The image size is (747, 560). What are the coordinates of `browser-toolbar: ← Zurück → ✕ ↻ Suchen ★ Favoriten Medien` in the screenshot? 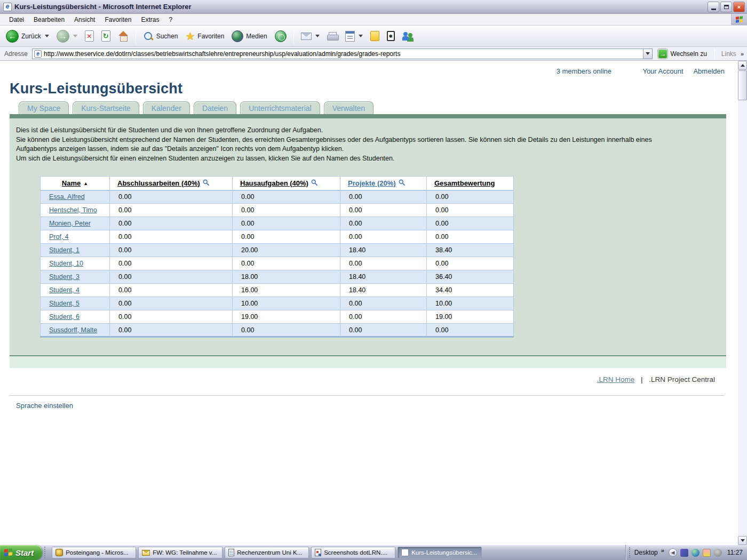 It's located at (374, 36).